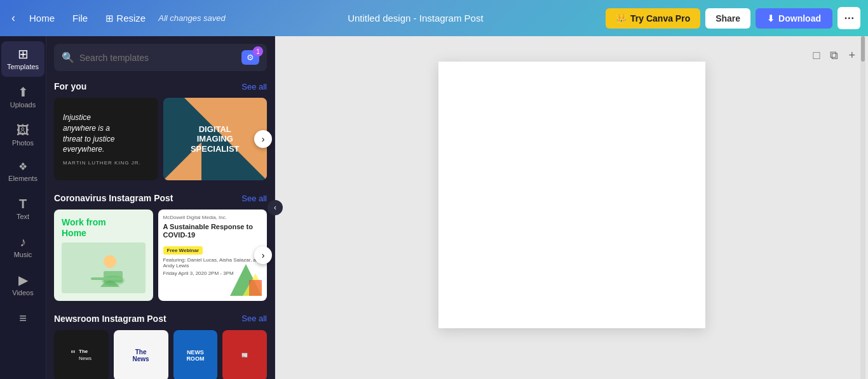  I want to click on newsroom-cards: " The News TheNews NEWSROOM 📰, so click(160, 354).